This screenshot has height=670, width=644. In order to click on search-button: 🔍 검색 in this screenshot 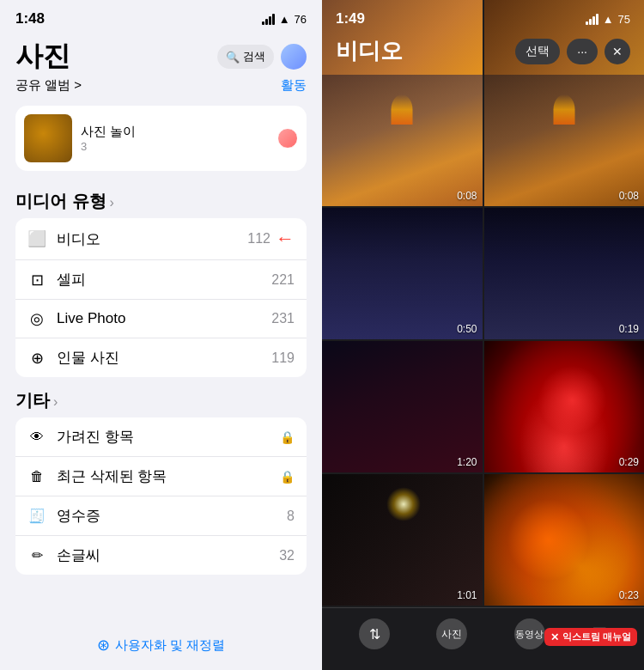, I will do `click(246, 57)`.